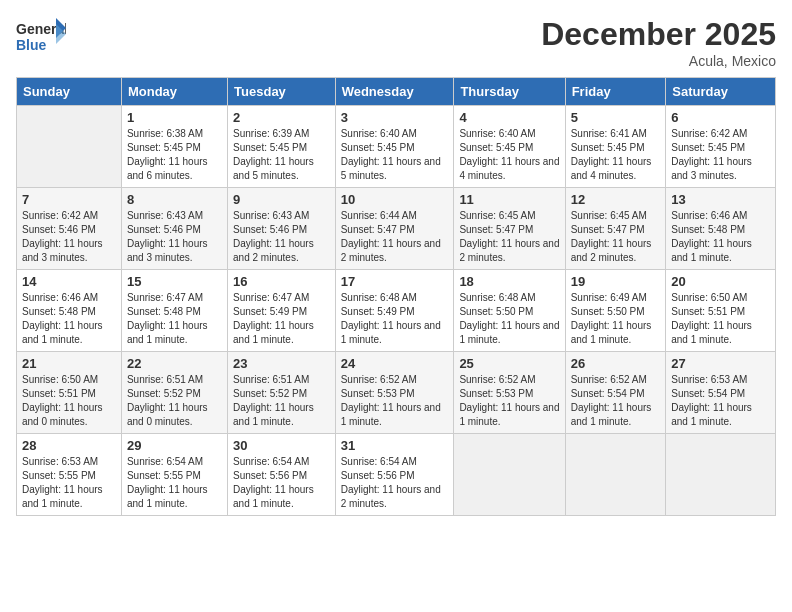 This screenshot has height=612, width=792. What do you see at coordinates (721, 393) in the screenshot?
I see `calendar-cell: 27Sunrise: 6:53 AMSunset: 5:54 PMDayligh…` at bounding box center [721, 393].